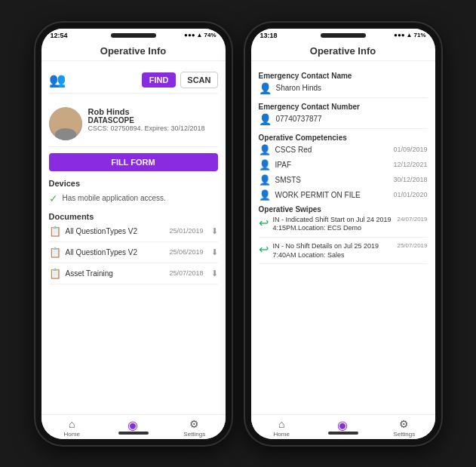 Image resolution: width=476 pixels, height=467 pixels. I want to click on doc-row-1: 📋 All QuestionTypes V2 25/01/2019 ⬇, so click(134, 234).